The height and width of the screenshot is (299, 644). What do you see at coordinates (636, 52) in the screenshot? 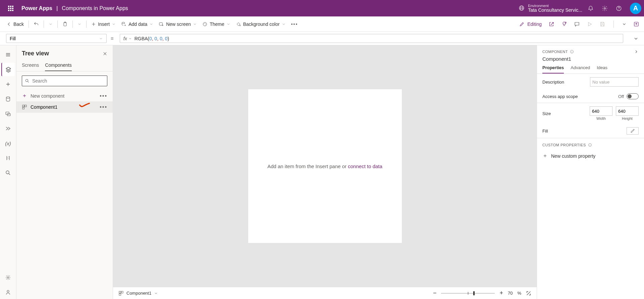
I see `chevron-right-icon` at bounding box center [636, 52].